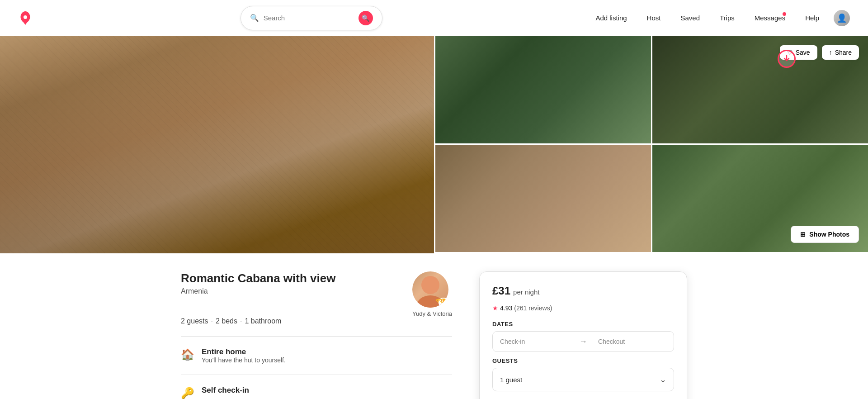 The width and height of the screenshot is (868, 399). Describe the element at coordinates (690, 18) in the screenshot. I see `nav-saved: Saved` at that location.